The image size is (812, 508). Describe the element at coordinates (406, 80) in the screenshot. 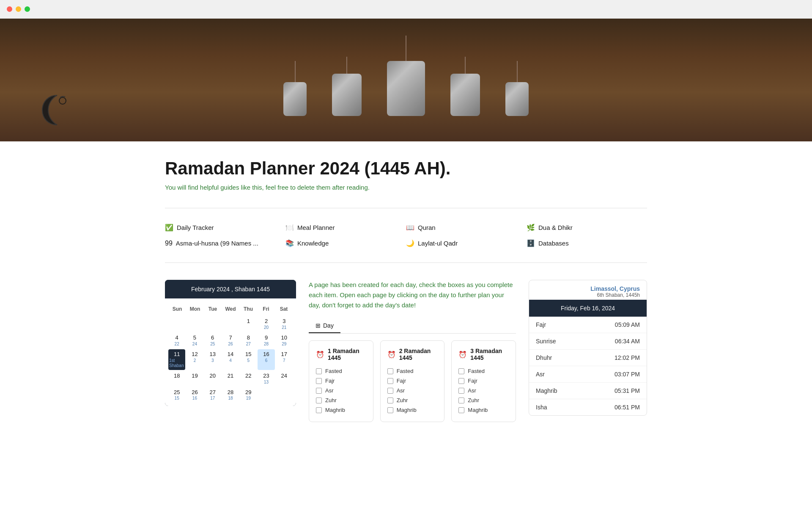

I see `hero-lanterns` at that location.